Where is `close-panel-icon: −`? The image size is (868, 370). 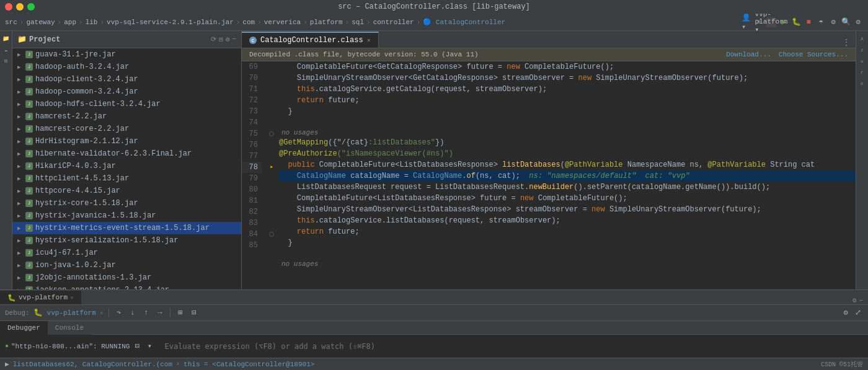 close-panel-icon: − is located at coordinates (234, 40).